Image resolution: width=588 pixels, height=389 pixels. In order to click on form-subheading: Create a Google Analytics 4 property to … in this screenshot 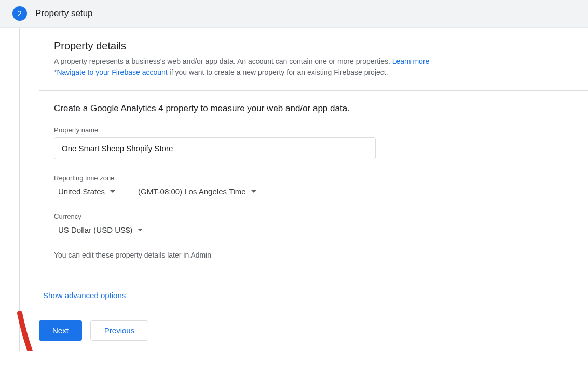, I will do `click(313, 109)`.